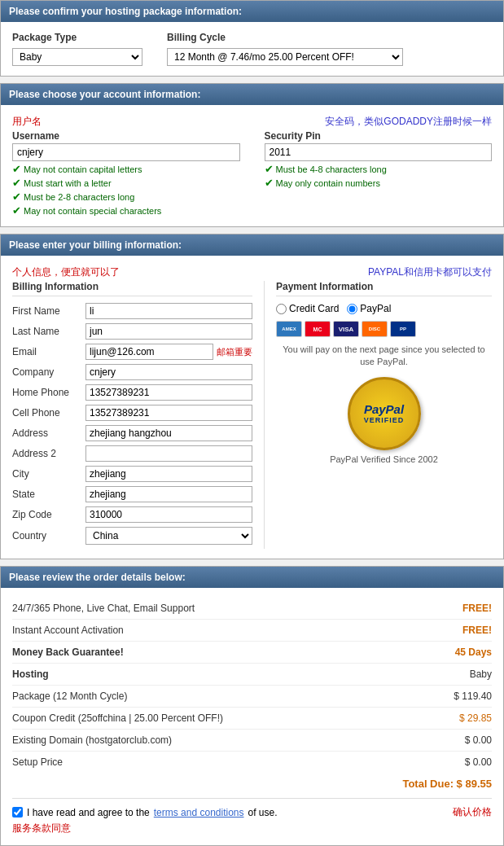 This screenshot has height=846, width=504. Describe the element at coordinates (447, 783) in the screenshot. I see `total-label: Total Due: $ 89.55` at that location.